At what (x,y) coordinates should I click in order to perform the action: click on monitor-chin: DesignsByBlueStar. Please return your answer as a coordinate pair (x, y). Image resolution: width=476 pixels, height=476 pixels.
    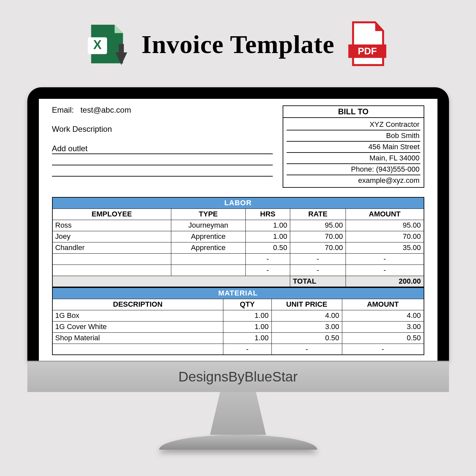
    Looking at the image, I should click on (238, 376).